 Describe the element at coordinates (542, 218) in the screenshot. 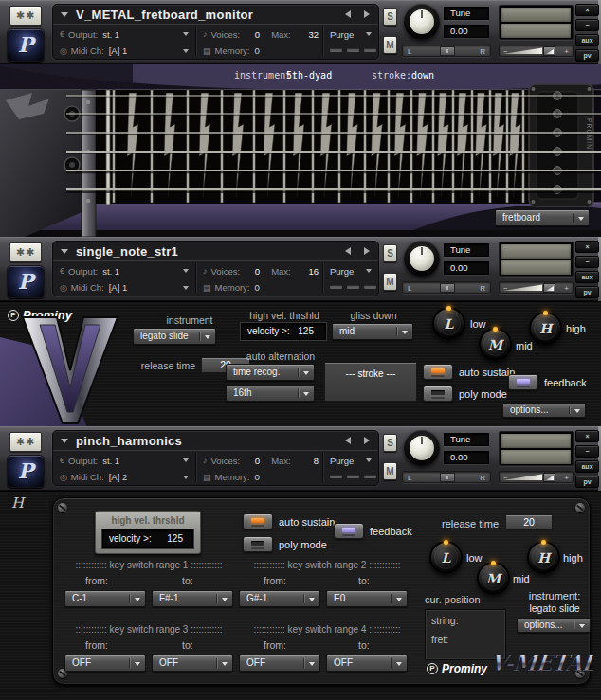

I see `view-selector-dropdown: fretboard` at that location.